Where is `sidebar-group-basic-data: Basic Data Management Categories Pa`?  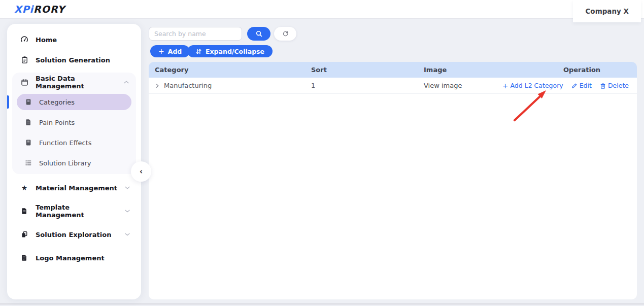
sidebar-group-basic-data: Basic Data Management Categories Pa is located at coordinates (74, 123).